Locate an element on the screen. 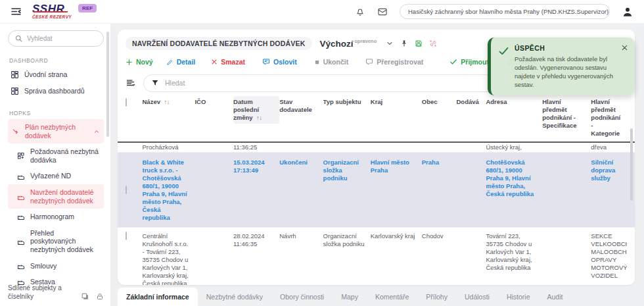 This screenshot has height=306, width=644. view-state-label: upraveno is located at coordinates (366, 41).